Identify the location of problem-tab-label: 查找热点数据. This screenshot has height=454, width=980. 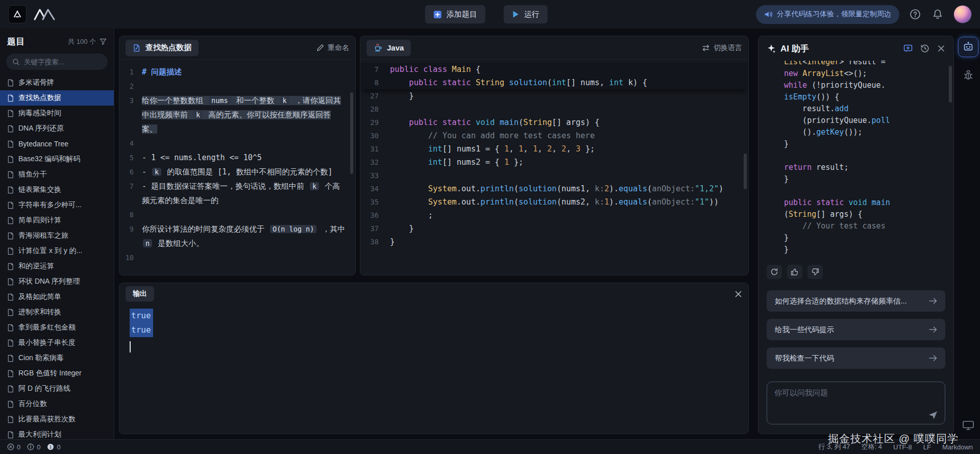
(168, 48).